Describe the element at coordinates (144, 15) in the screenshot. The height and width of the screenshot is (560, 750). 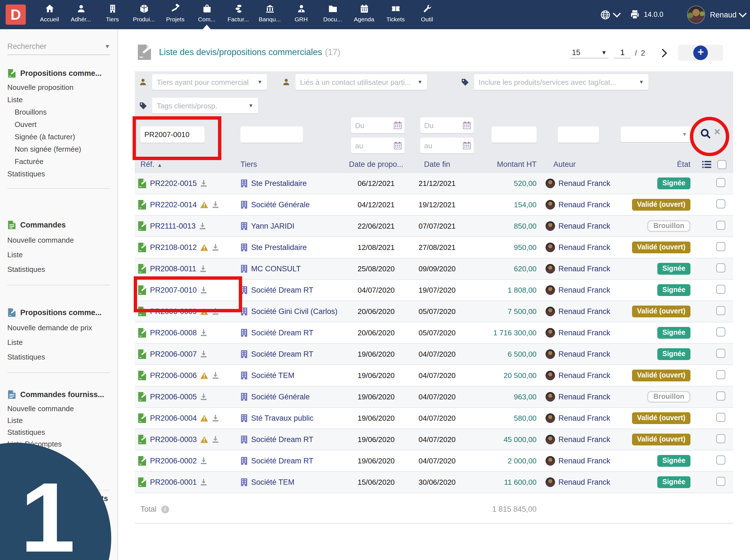
I see `nav-item-produi: Produi...` at that location.